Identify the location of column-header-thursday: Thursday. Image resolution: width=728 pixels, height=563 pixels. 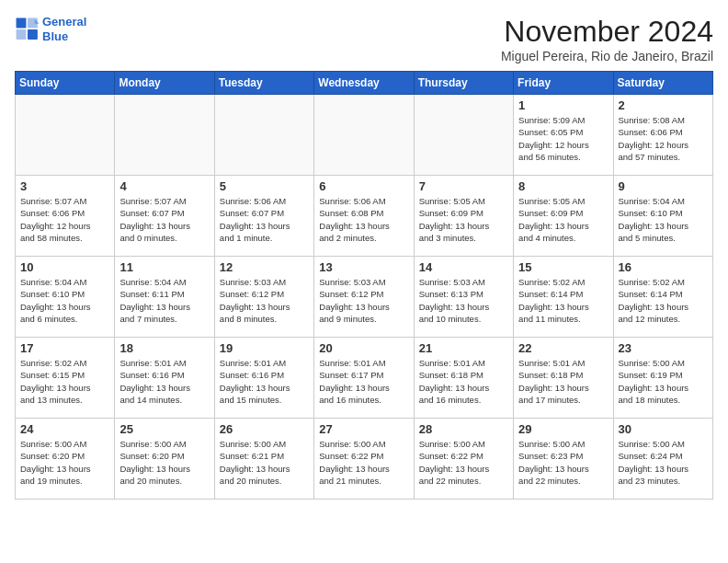
(463, 83).